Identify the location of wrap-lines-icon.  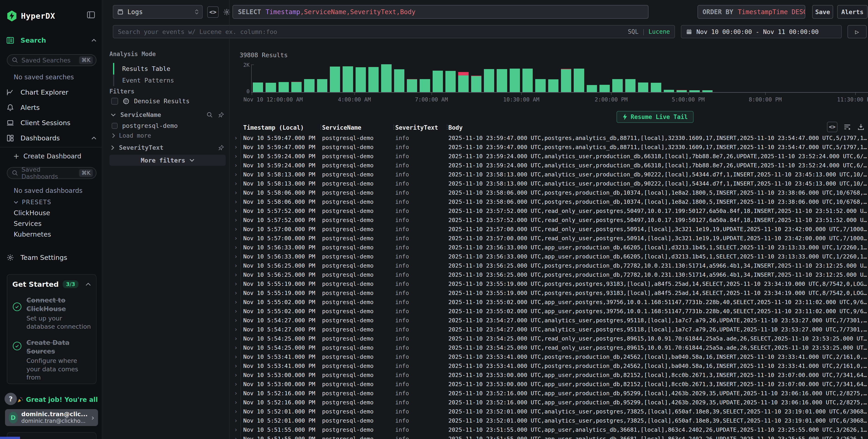
(847, 127).